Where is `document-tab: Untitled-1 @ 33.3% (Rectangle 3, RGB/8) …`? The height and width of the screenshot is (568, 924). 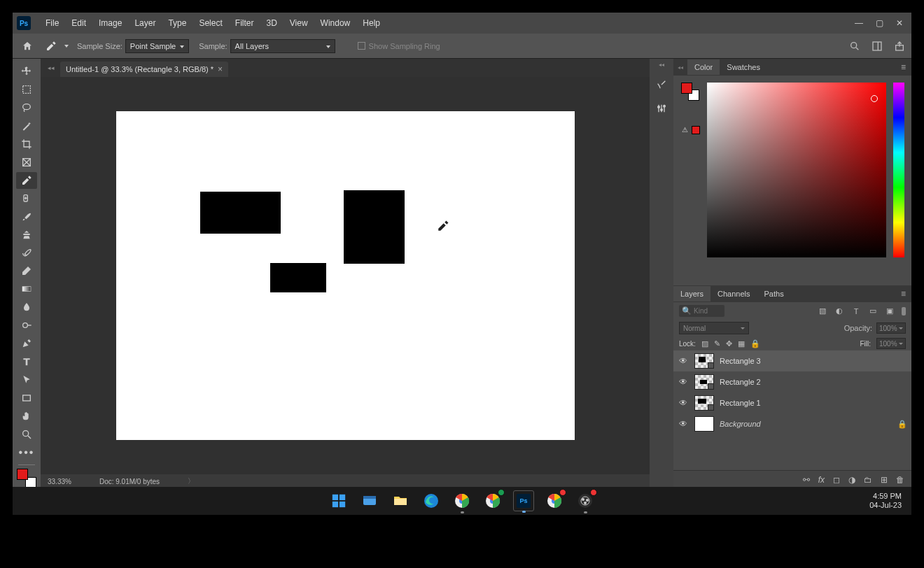 document-tab: Untitled-1 @ 33.3% (Rectangle 3, RGB/8) … is located at coordinates (144, 69).